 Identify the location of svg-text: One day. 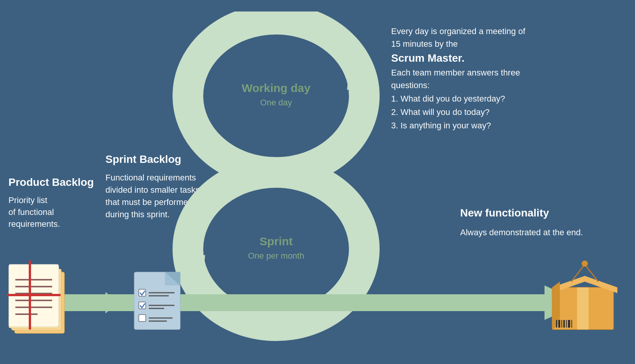
(276, 103).